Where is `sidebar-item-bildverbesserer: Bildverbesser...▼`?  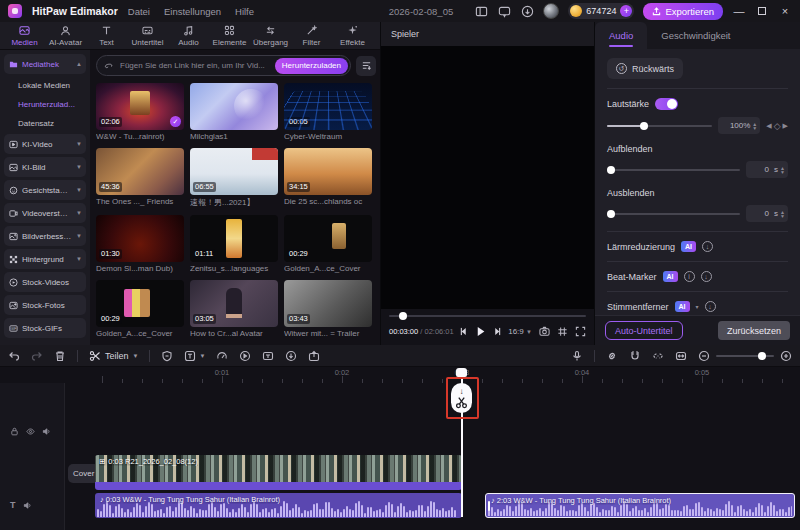 sidebar-item-bildverbesserer: Bildverbesser...▼ is located at coordinates (45, 236).